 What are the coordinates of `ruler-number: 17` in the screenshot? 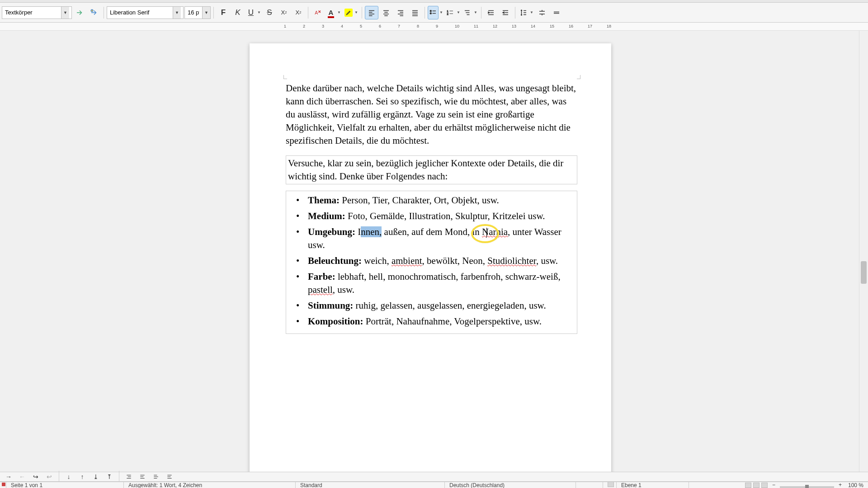 It's located at (590, 26).